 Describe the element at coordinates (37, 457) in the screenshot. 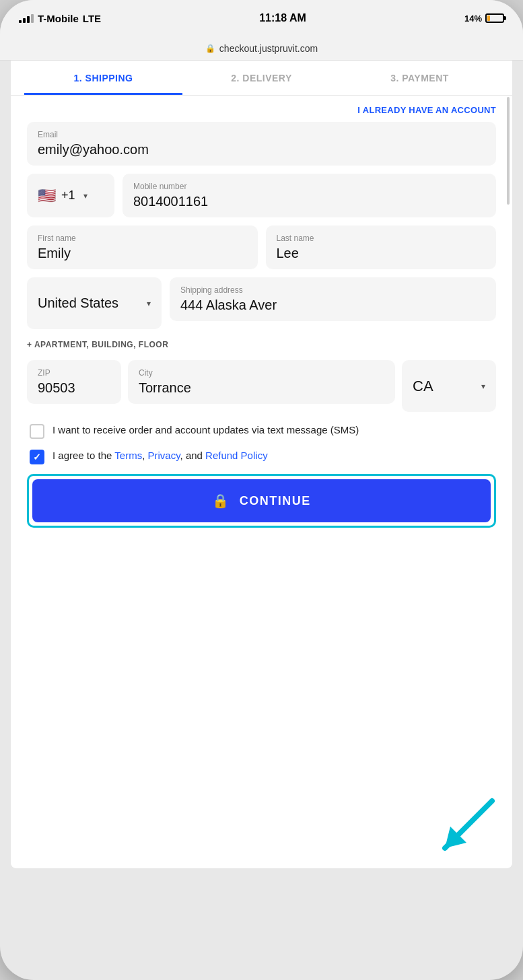

I see `agree-checkbox` at that location.